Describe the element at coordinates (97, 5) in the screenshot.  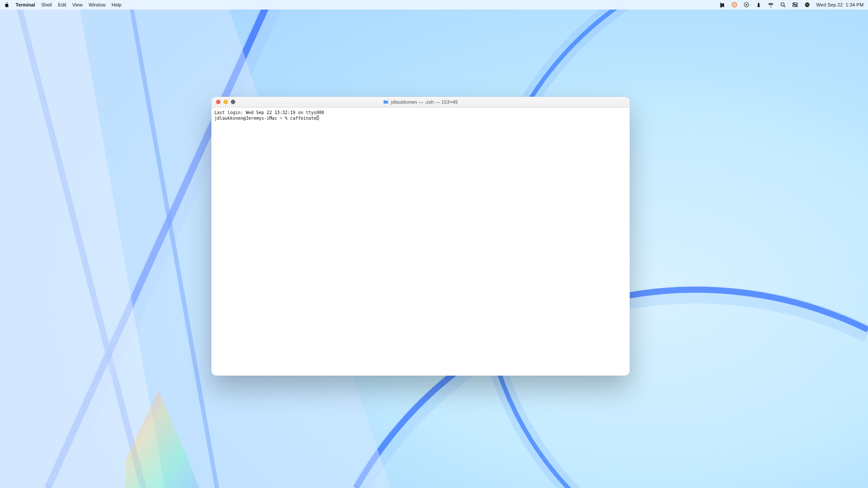
I see `menu-window: Window` at that location.